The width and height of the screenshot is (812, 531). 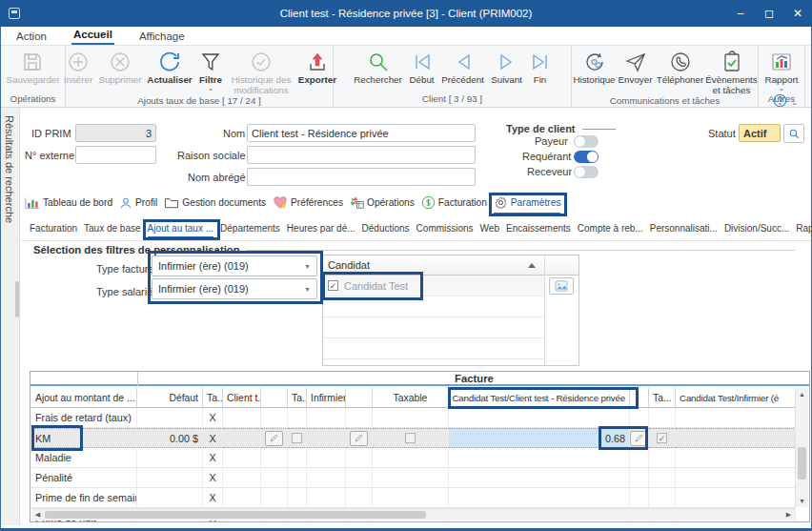 I want to click on row-label: Pénalité, so click(x=84, y=479).